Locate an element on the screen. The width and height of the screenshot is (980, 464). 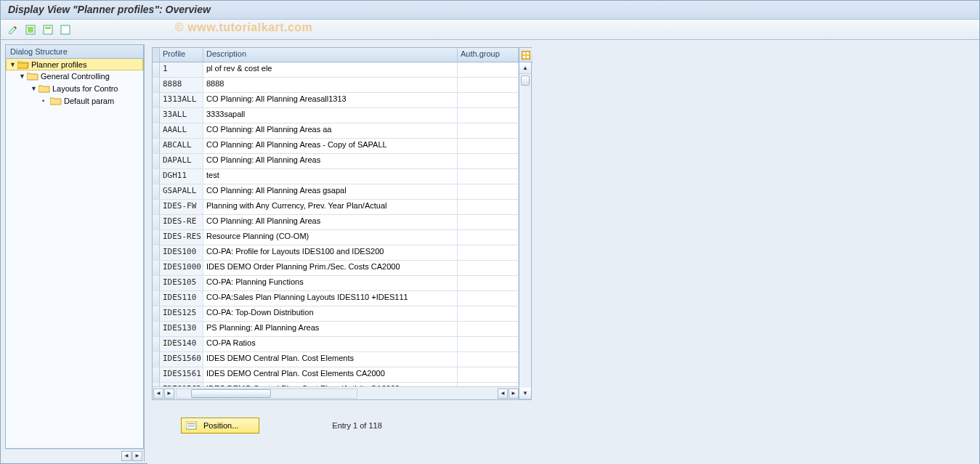
grid-vscroll: ▲ ▼ is located at coordinates (525, 224).